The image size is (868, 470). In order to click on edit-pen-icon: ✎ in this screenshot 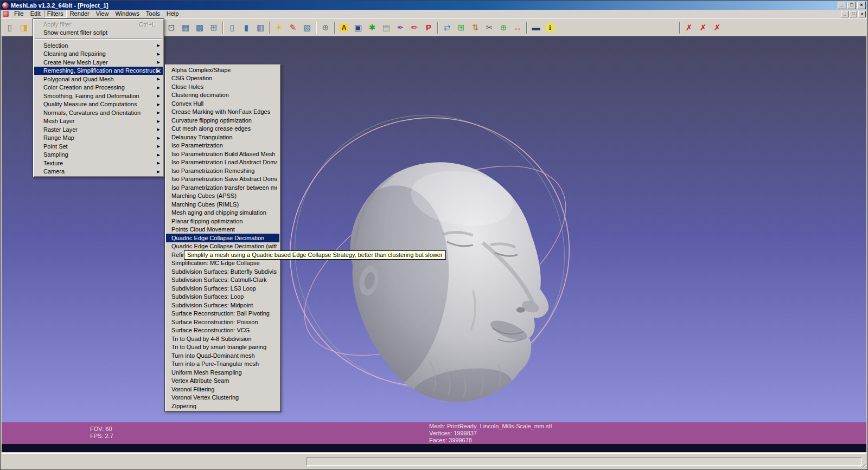, I will do `click(293, 28)`.